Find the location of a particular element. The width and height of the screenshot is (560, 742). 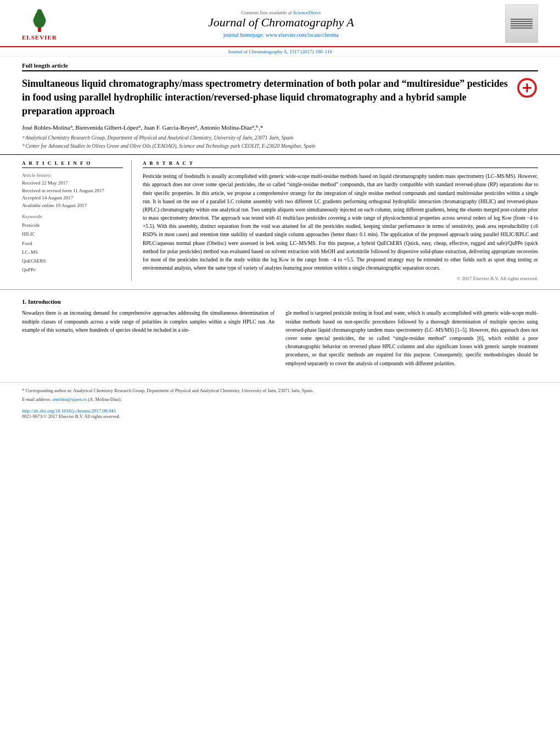

keyword-quppe: QuPPe is located at coordinates (72, 270).